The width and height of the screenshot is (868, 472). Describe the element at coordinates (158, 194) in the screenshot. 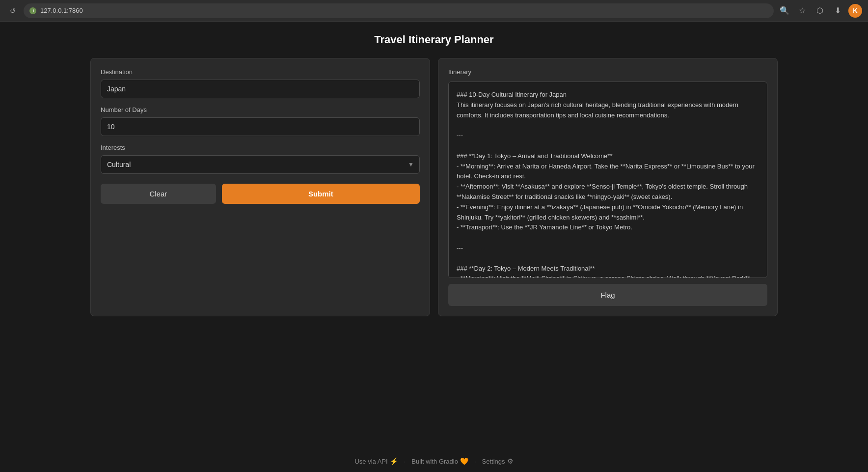

I see `clear-button: Clear` at that location.